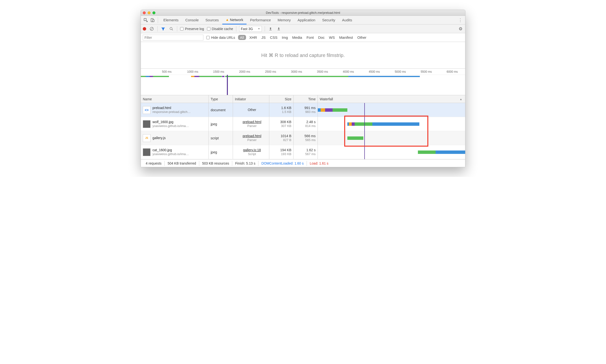 The width and height of the screenshot is (606, 364). I want to click on clear-icon, so click(152, 29).